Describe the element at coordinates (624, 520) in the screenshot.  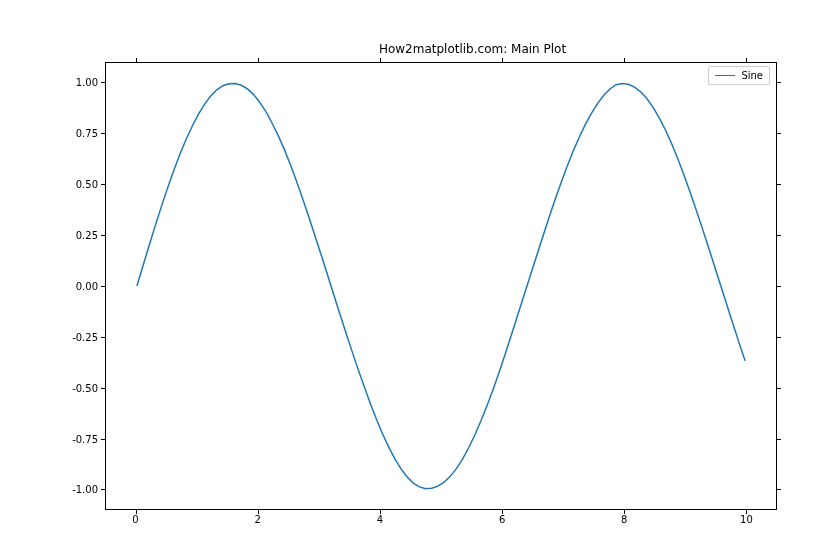
I see `xtick-label: 8` at that location.